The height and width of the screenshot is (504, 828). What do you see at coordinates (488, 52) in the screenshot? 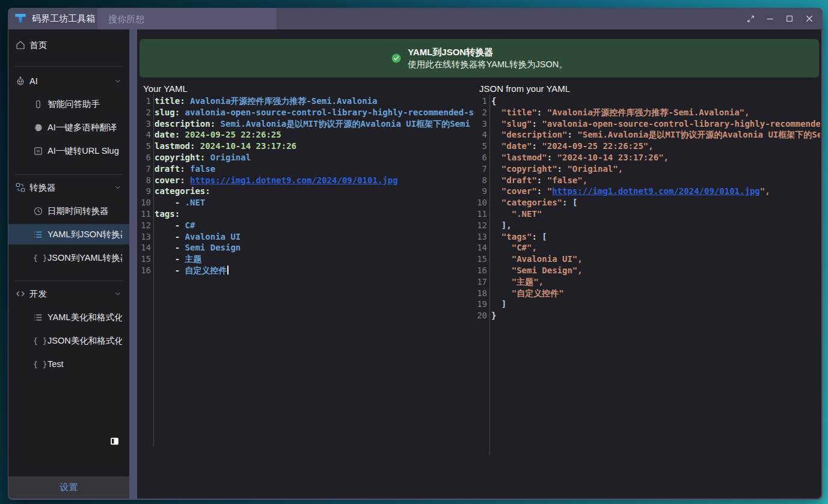
I see `banner-title: YAML到JSON转换器` at bounding box center [488, 52].